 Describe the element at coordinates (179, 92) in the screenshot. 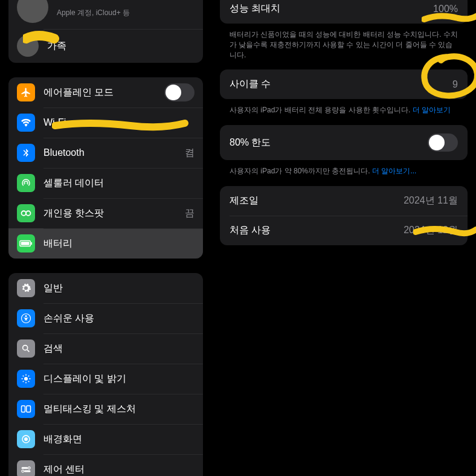

I see `airplane-toggle` at that location.